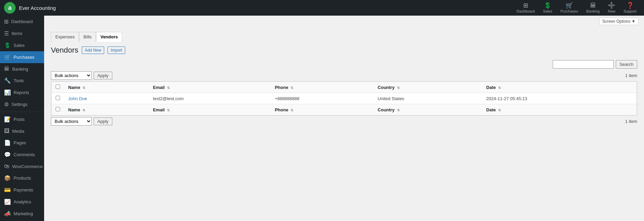 This screenshot has height=221, width=644. What do you see at coordinates (559, 110) in the screenshot?
I see `col-date-bottom: Date ⇅` at bounding box center [559, 110].